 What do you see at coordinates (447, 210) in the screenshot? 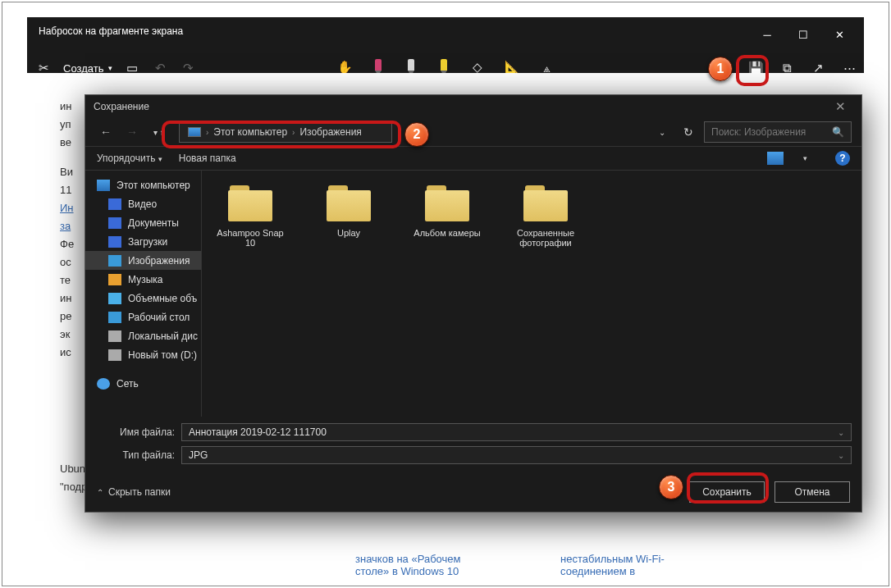
I see `folder-item: Альбом камеры` at bounding box center [447, 210].